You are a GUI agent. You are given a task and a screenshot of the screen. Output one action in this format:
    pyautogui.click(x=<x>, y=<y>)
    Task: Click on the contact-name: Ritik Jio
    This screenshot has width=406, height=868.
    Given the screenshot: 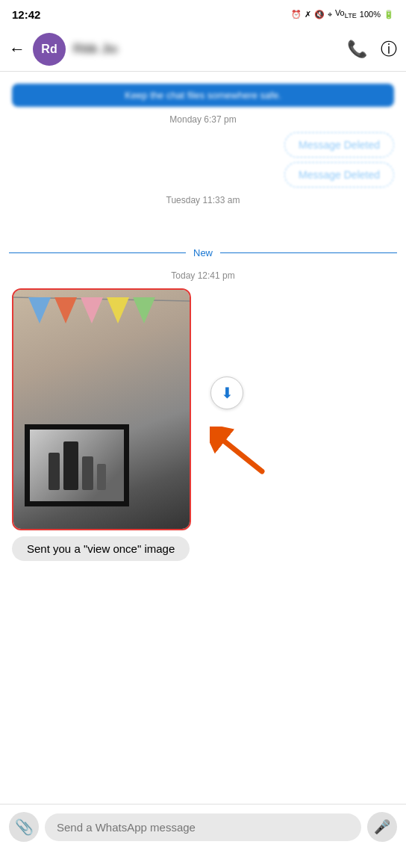 What is the action you would take?
    pyautogui.click(x=206, y=49)
    